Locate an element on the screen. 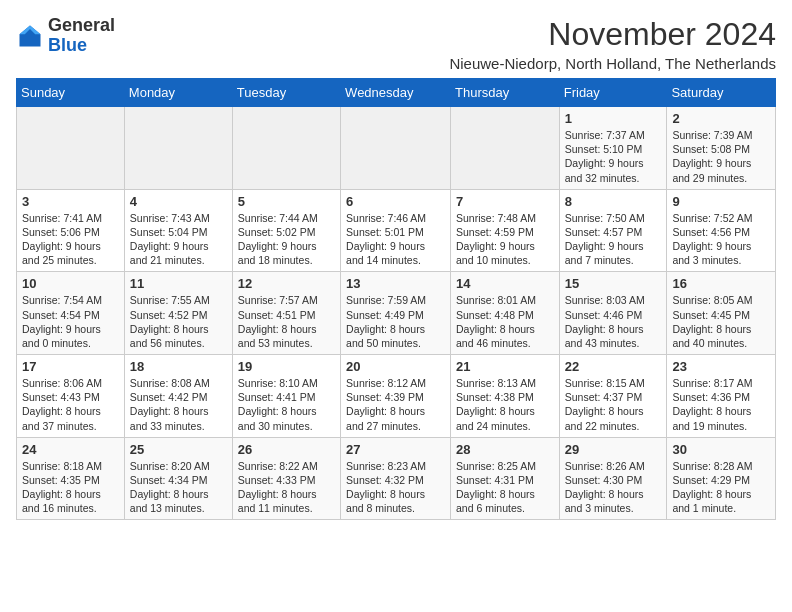  calendar-week-row: 24Sunrise: 8:18 AM Sunset: 4:35 PM Dayli… is located at coordinates (396, 478).